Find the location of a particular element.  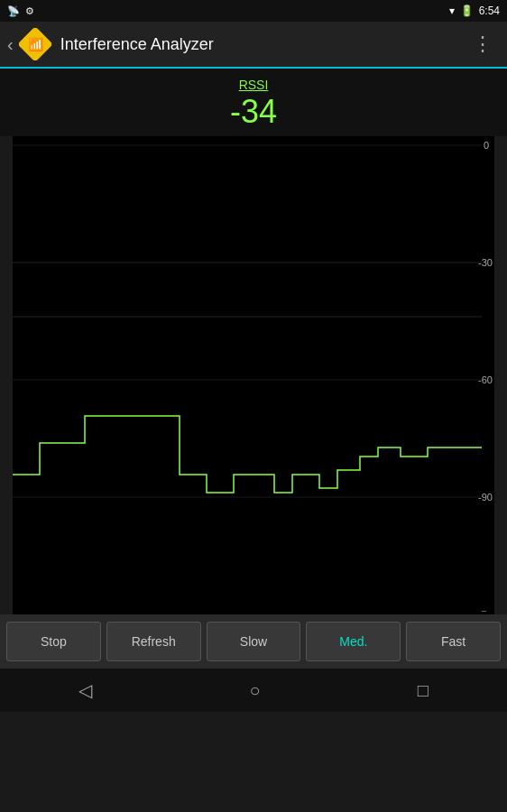

app-icon: 📶 is located at coordinates (35, 44).